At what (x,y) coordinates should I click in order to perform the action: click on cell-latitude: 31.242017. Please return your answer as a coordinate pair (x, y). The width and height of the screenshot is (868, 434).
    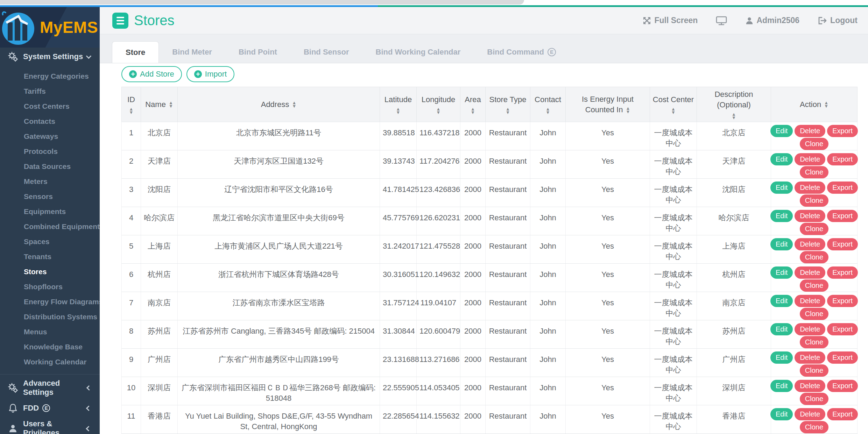
    Looking at the image, I should click on (398, 250).